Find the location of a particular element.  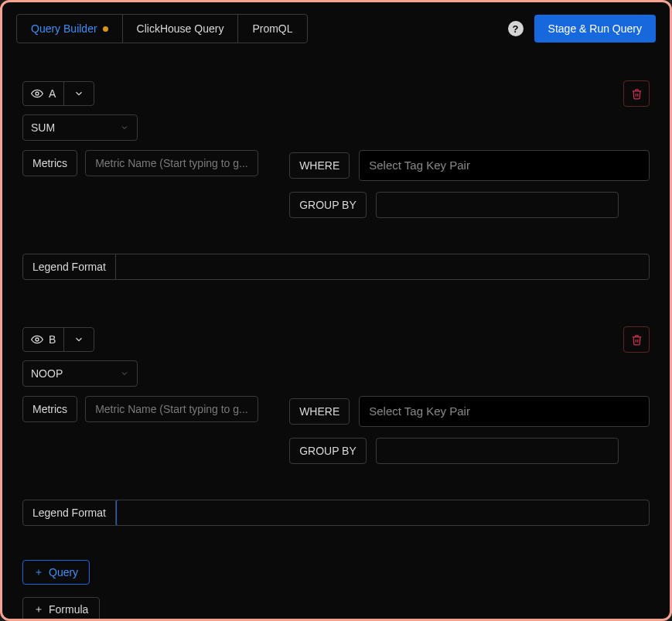

aggregation-select-b: NOOP is located at coordinates (80, 374).